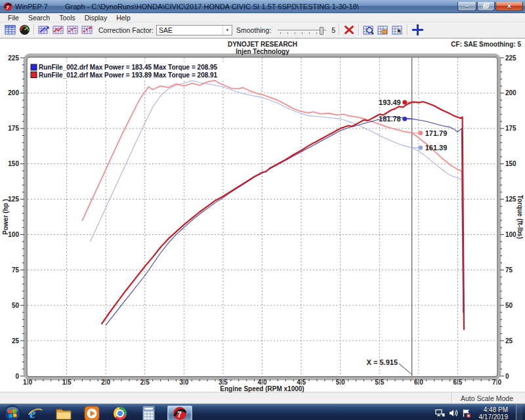 The width and height of the screenshot is (525, 420). I want to click on winpep-app-icon: 7, so click(8, 7).